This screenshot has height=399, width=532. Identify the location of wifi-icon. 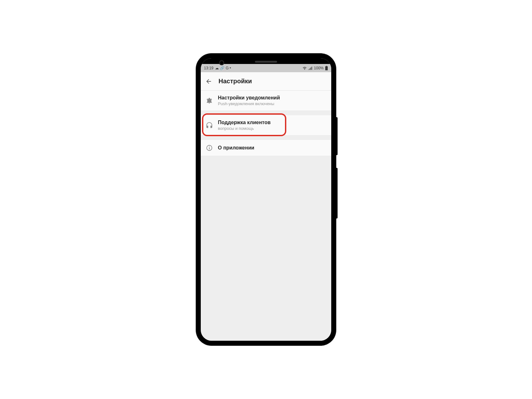
(305, 68).